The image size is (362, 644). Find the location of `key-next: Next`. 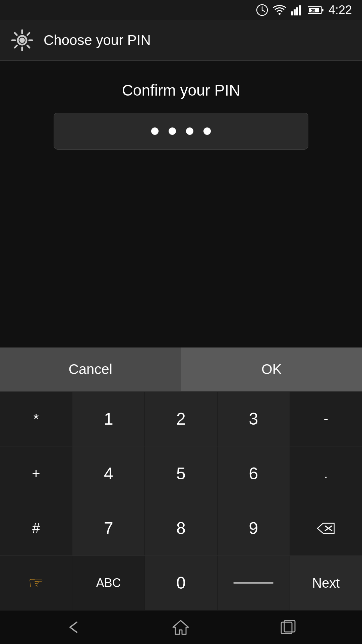

key-next: Next is located at coordinates (326, 583).